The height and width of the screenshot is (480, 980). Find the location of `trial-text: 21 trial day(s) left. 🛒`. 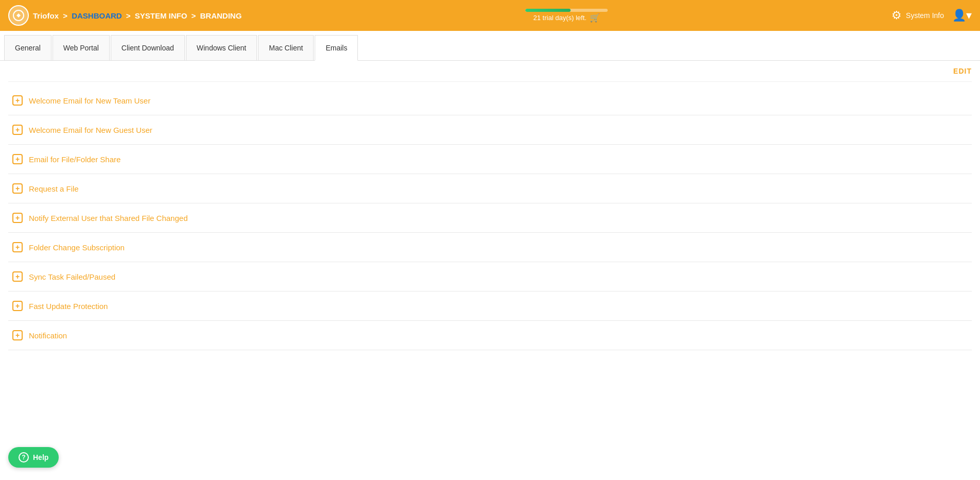

trial-text: 21 trial day(s) left. 🛒 is located at coordinates (566, 18).